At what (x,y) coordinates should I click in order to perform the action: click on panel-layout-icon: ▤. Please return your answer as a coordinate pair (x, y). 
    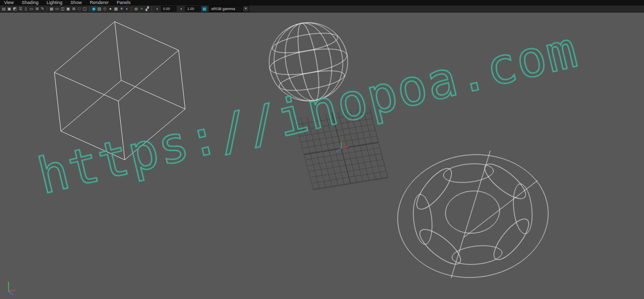
    Looking at the image, I should click on (4, 9).